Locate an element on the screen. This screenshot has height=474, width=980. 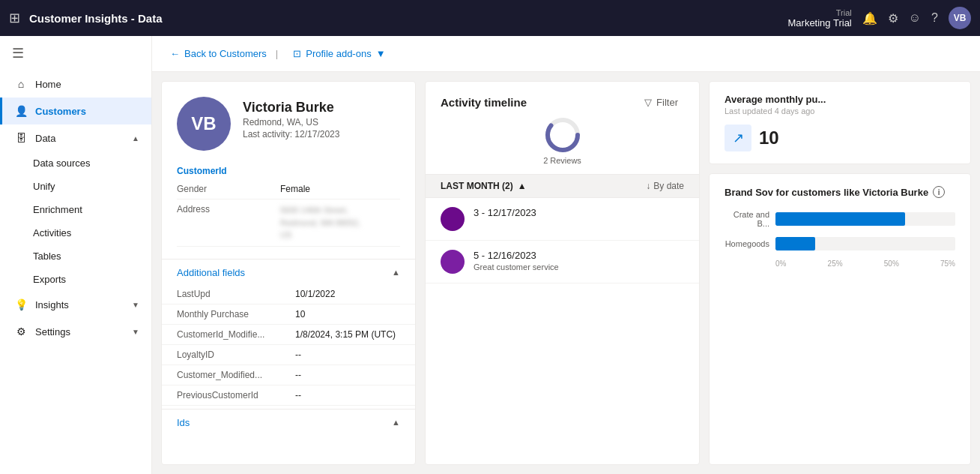
profile-addons-chevron-icon: ▼ is located at coordinates (381, 54).